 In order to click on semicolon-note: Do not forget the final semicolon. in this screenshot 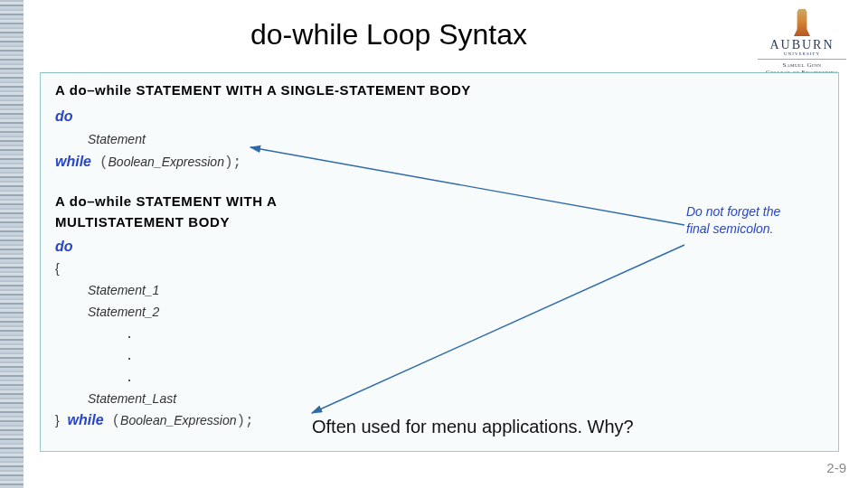, I will do `click(745, 221)`.